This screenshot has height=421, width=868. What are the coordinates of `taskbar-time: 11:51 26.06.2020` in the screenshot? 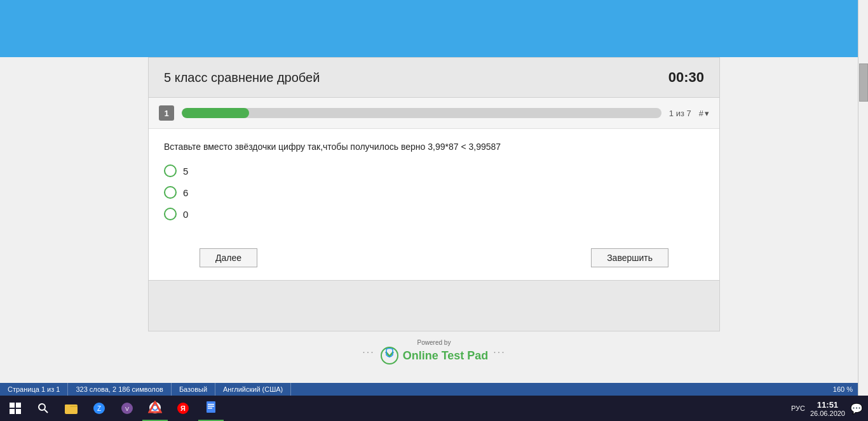 It's located at (827, 409).